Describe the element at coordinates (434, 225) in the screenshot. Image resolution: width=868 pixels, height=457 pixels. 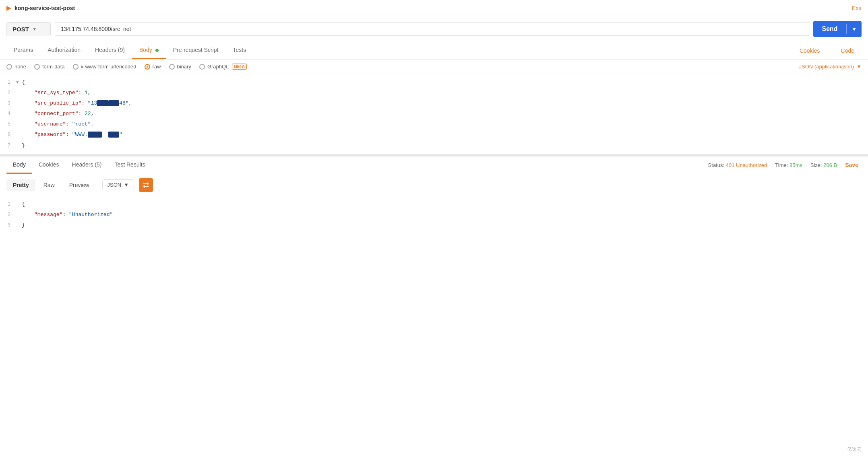
I see `resp-code-line-3: 3 }` at that location.